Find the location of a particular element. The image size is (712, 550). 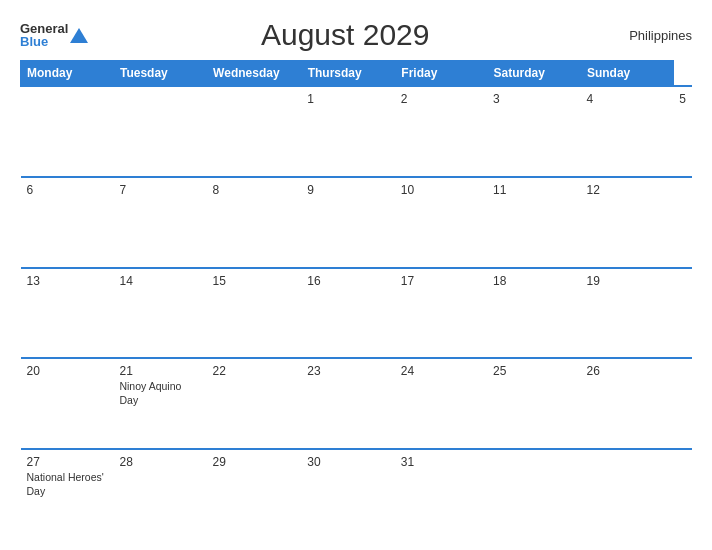

logo-triangle-icon is located at coordinates (79, 36).